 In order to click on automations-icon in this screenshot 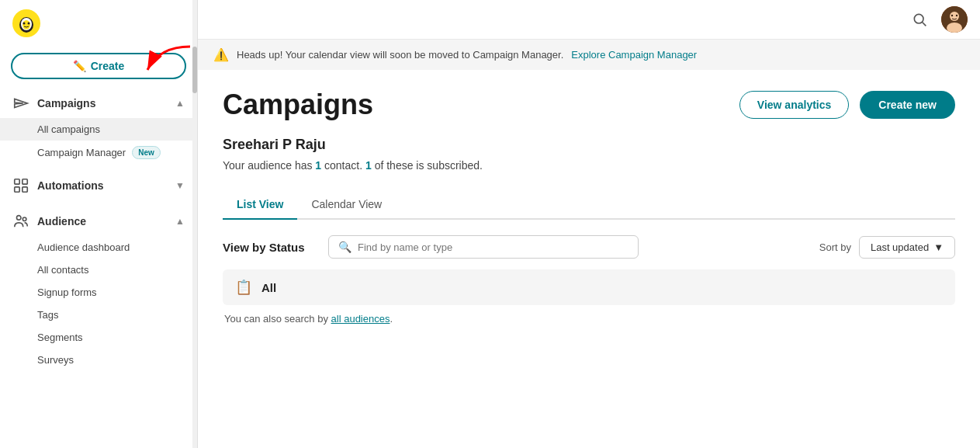, I will do `click(21, 186)`.